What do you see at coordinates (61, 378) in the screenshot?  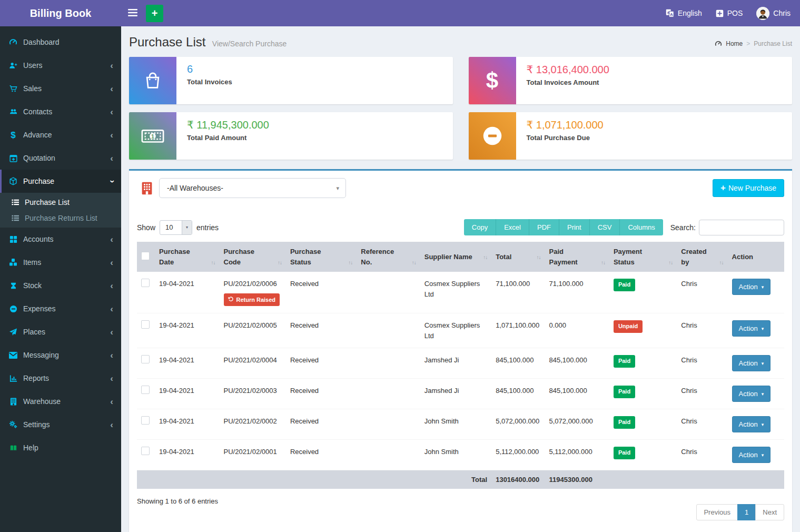 I see `sidebar-item-reports: Reports‹` at bounding box center [61, 378].